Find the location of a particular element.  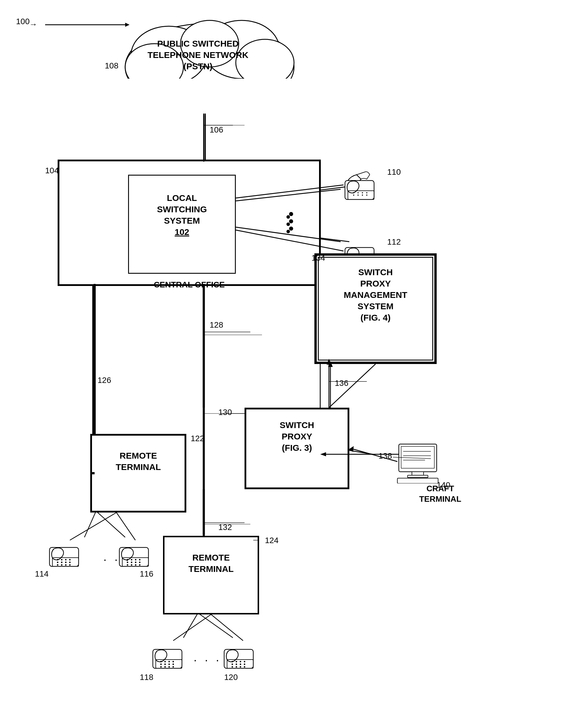

ref-138: 138 is located at coordinates (385, 456).